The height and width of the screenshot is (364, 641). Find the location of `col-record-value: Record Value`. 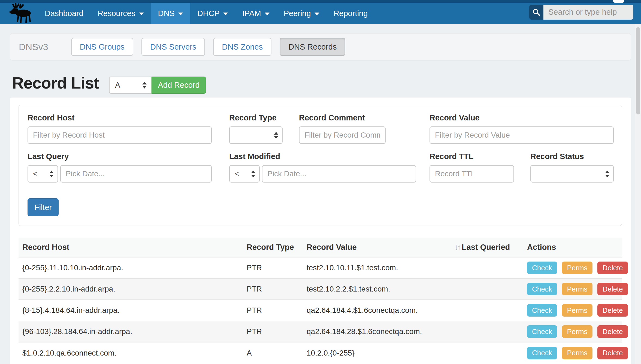

col-record-value: Record Value is located at coordinates (377, 247).